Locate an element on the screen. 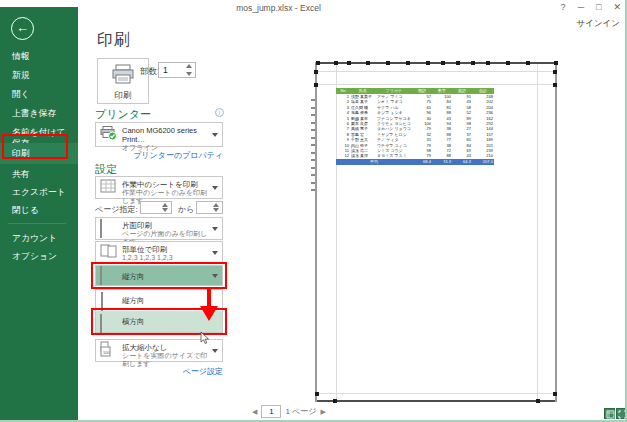 The image size is (627, 422). printer-dropdown: Canon MG6200 series Print… オフライン is located at coordinates (159, 134).